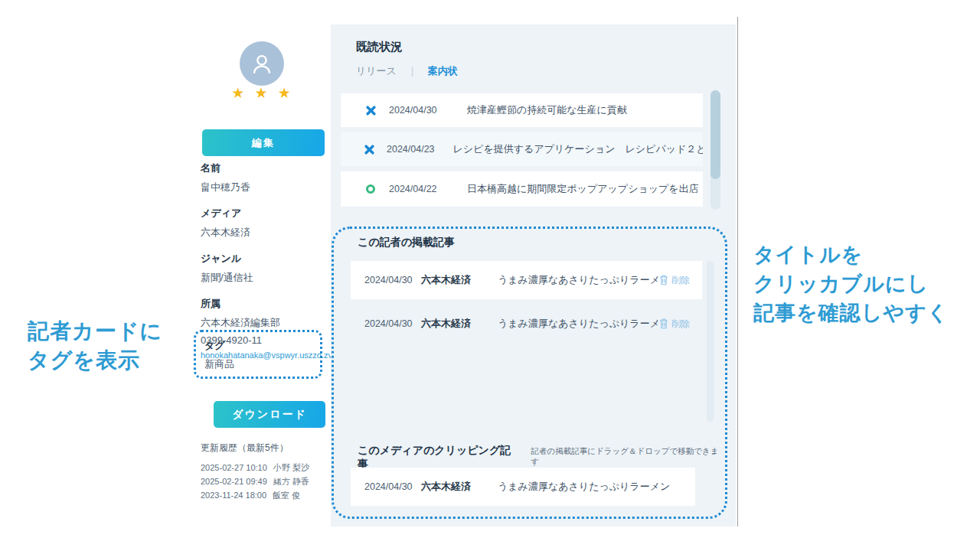  Describe the element at coordinates (522, 149) in the screenshot. I see `read-status-row: 2024/04/23 レシピを提供するアプリケーション レシピパッド２との資本業…` at that location.